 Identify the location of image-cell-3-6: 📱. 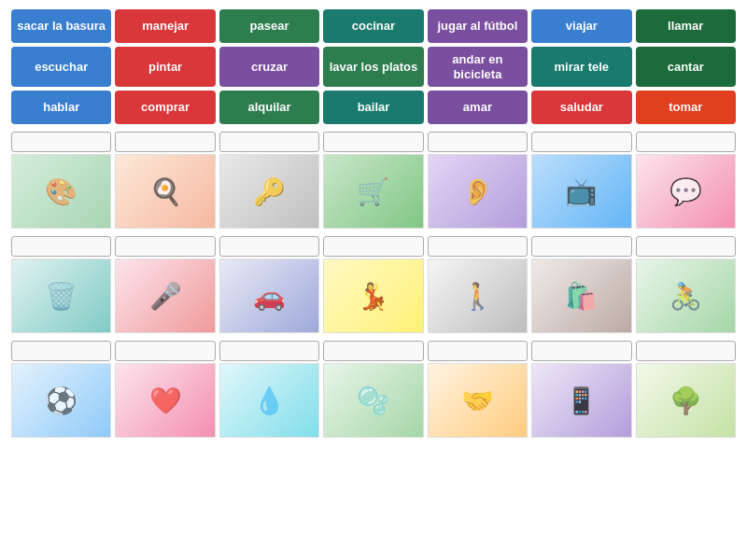
(581, 400).